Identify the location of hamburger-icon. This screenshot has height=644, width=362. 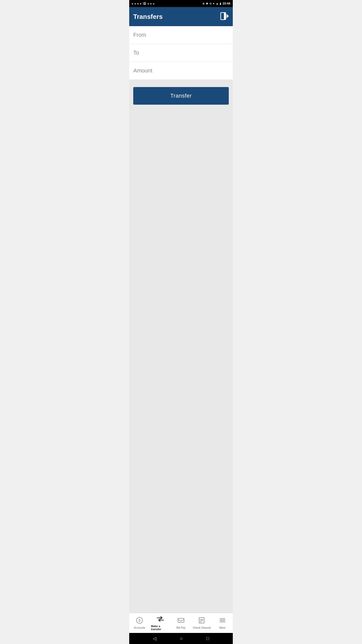
(222, 621).